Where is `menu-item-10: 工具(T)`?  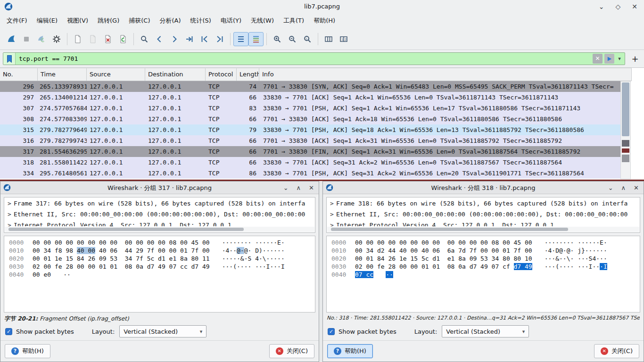
menu-item-10: 工具(T) is located at coordinates (294, 21).